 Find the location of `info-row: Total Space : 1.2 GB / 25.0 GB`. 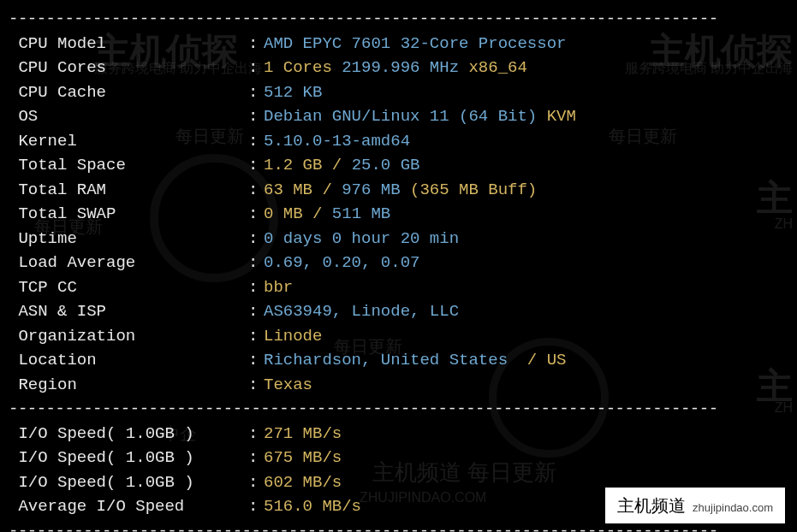

info-row: Total Space : 1.2 GB / 25.0 GB is located at coordinates (399, 166).